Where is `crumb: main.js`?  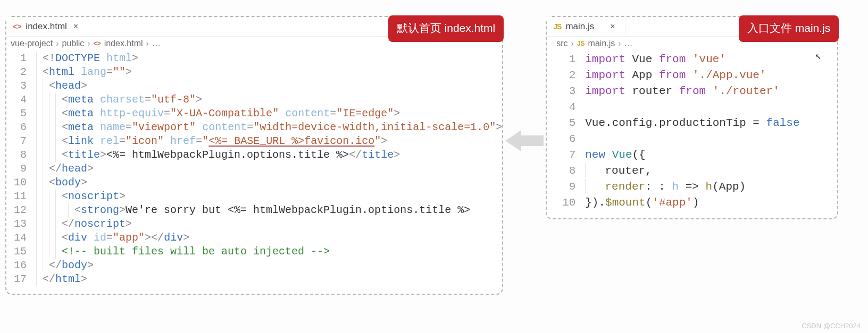
crumb: main.js is located at coordinates (602, 44).